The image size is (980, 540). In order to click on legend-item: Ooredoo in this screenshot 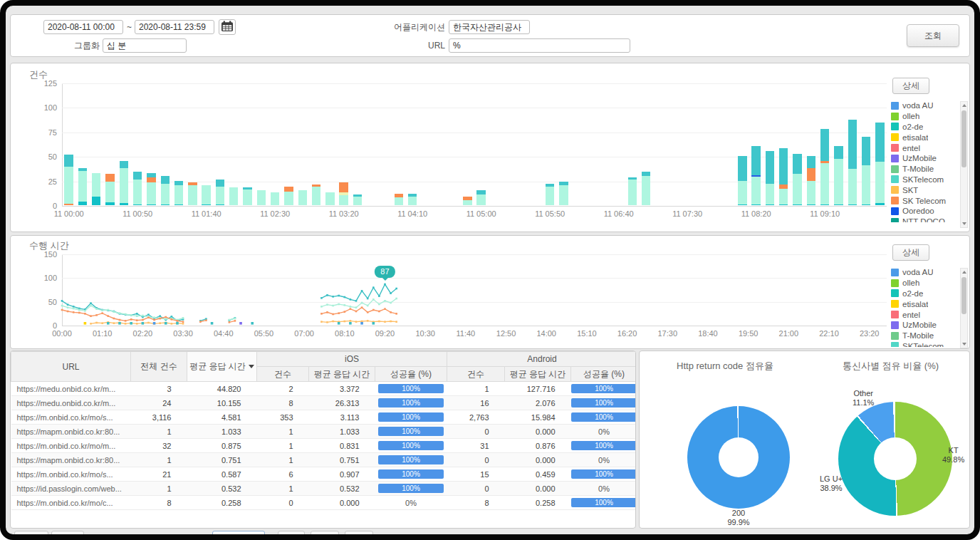, I will do `click(921, 211)`.